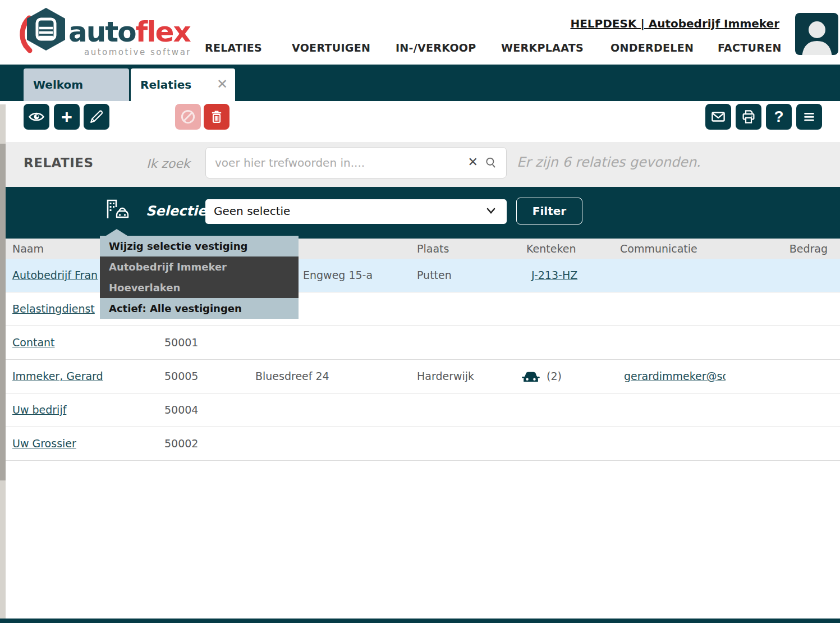 This screenshot has height=623, width=840. Describe the element at coordinates (434, 275) in the screenshot. I see `relation-city: Putten` at that location.